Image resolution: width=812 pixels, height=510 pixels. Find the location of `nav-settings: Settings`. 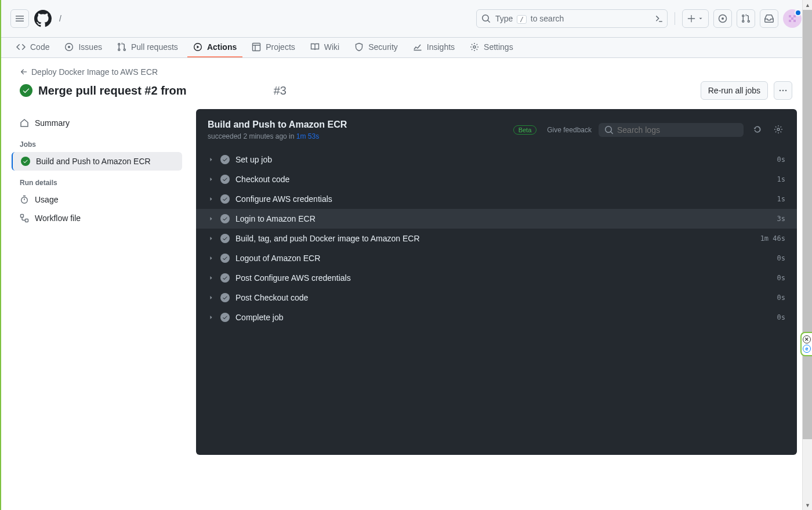

nav-settings: Settings is located at coordinates (492, 48).